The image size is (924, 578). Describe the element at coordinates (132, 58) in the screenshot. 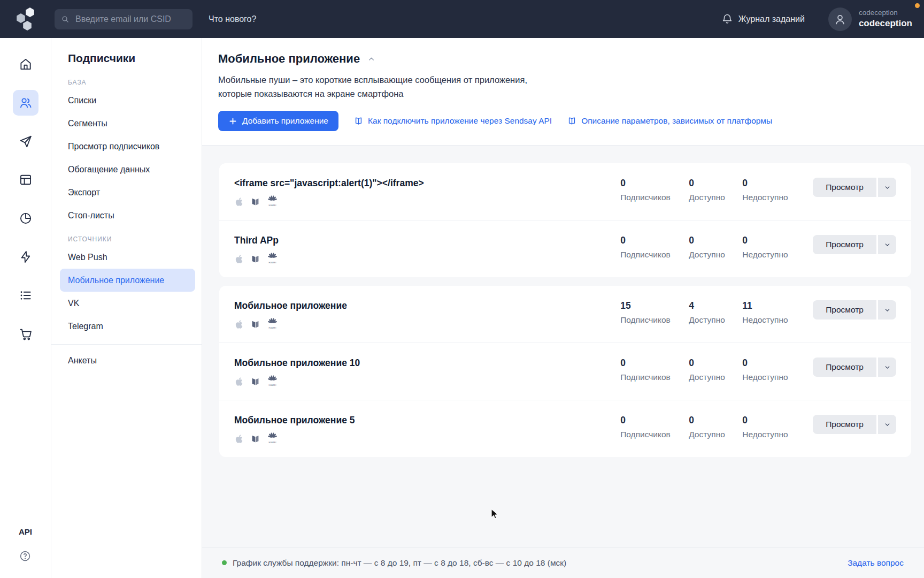

I see `sidebar-title: Подписчики` at that location.